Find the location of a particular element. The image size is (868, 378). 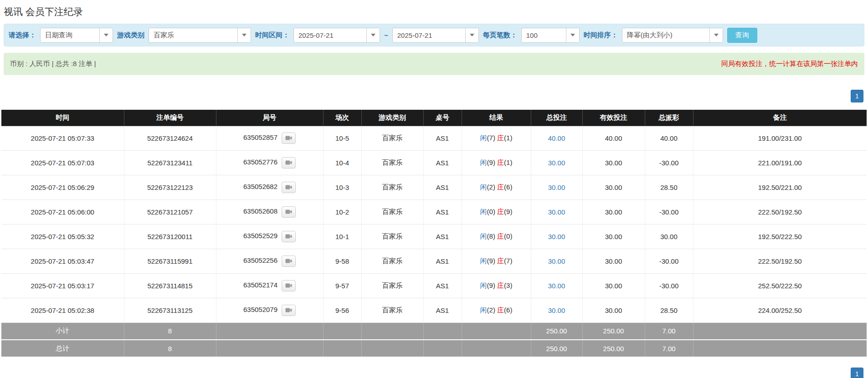

table-row: 2025-07-21 05:03:17522673114815635052174… is located at coordinates (434, 286).